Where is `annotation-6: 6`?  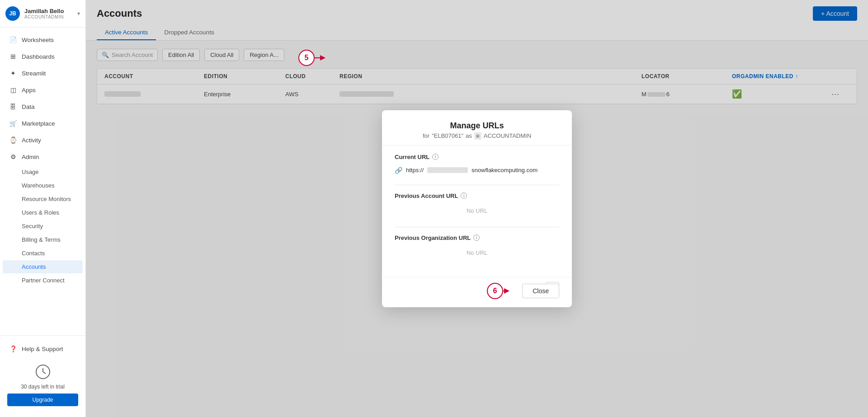
annotation-6: 6 is located at coordinates (495, 291).